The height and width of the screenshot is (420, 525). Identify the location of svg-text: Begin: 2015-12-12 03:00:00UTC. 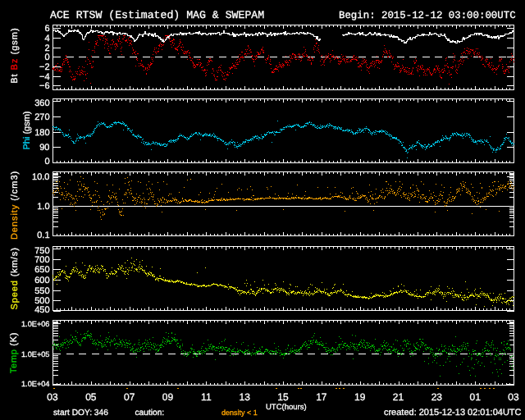
(427, 16).